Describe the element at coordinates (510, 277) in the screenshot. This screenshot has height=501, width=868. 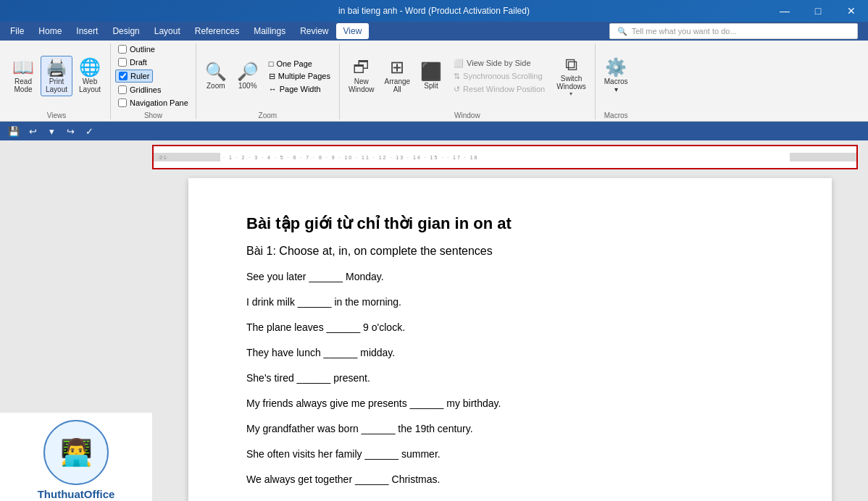
I see `doc-line-0: See you later ______ Monday.` at that location.